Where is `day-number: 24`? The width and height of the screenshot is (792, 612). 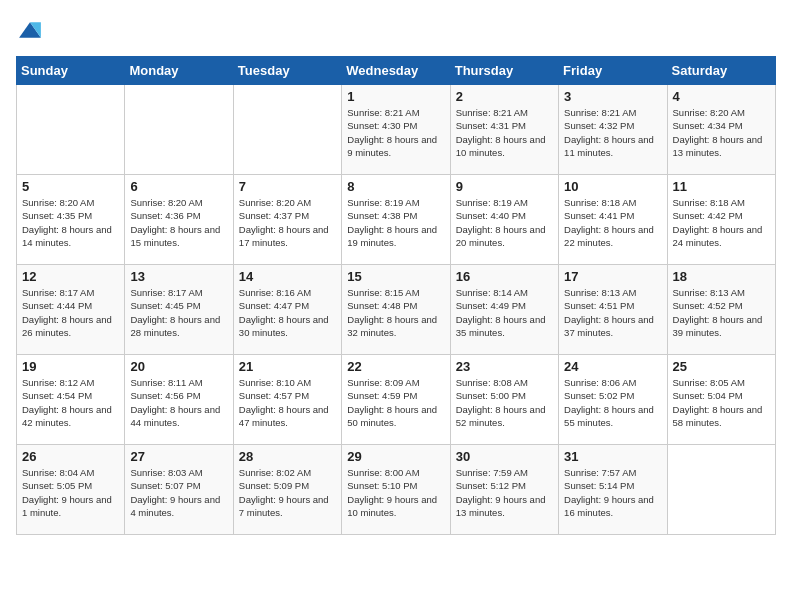
day-number: 24 is located at coordinates (612, 366).